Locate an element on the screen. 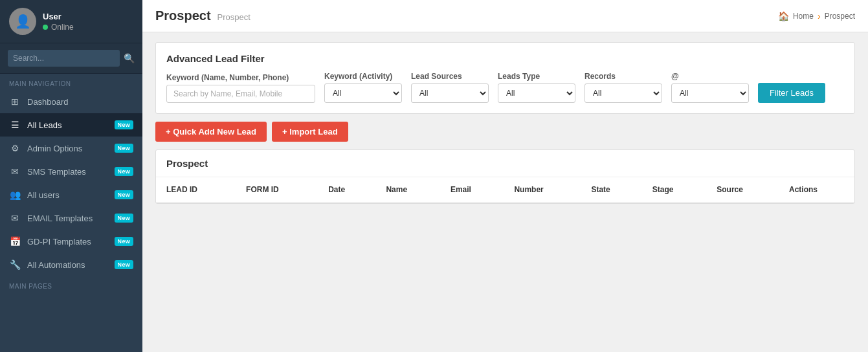  topbar: Prospect Prospect 🏠 Home › Prospect is located at coordinates (505, 16).